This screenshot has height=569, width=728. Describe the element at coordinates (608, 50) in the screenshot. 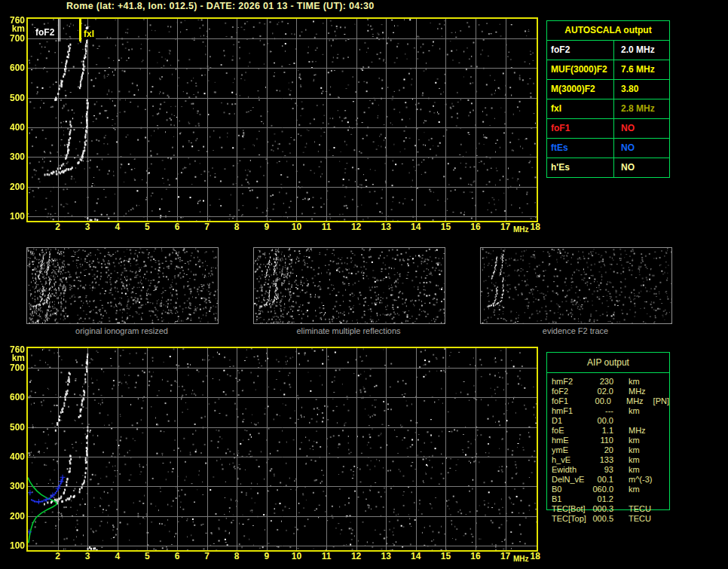

I see `autoscala-row-foF2: foF22.0 MHz` at that location.